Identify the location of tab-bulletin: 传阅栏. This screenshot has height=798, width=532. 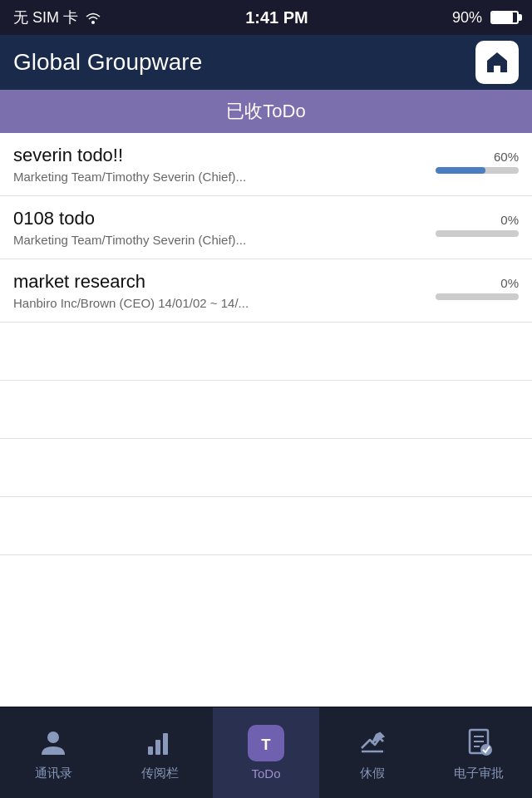
(160, 753).